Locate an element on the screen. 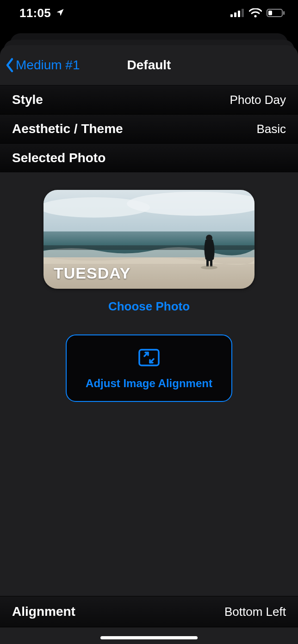 The width and height of the screenshot is (298, 644). adjust-alignment-button: Adjust Image Alignment is located at coordinates (149, 368).